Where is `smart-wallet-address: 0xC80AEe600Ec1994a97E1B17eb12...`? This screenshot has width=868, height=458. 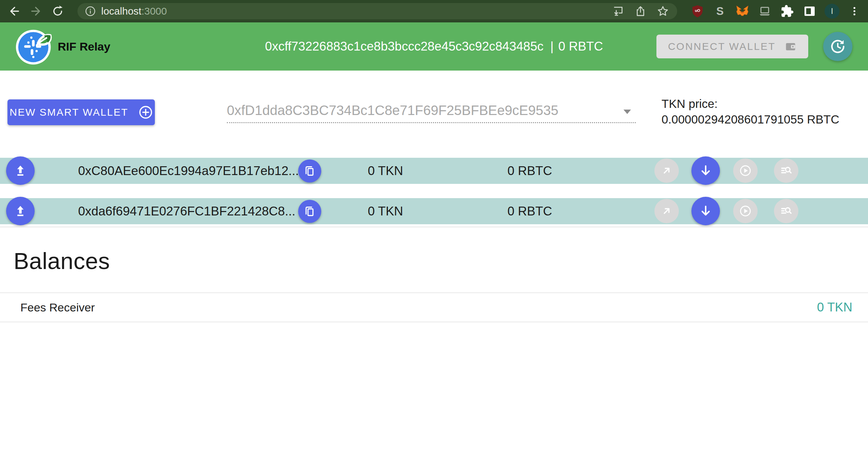 smart-wallet-address: 0xC80AEe600Ec1994a97E1B17eb12... is located at coordinates (188, 171).